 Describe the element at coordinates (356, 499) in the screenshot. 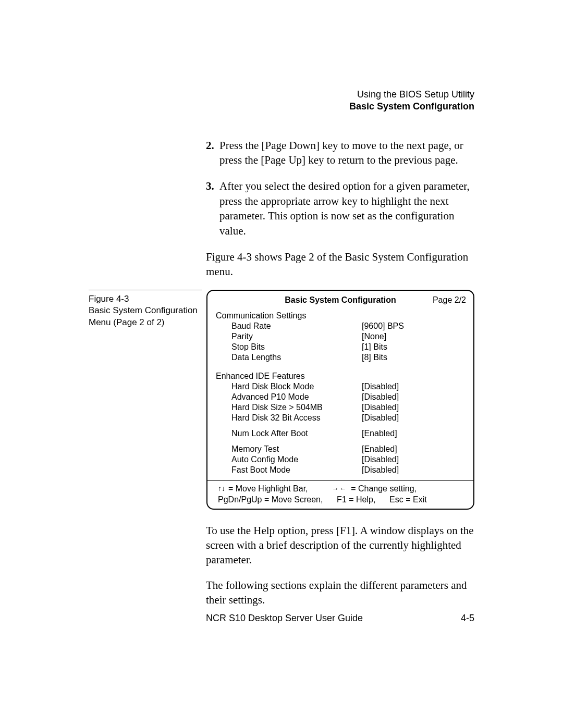

I see `legend-help: F1 = Help,` at that location.